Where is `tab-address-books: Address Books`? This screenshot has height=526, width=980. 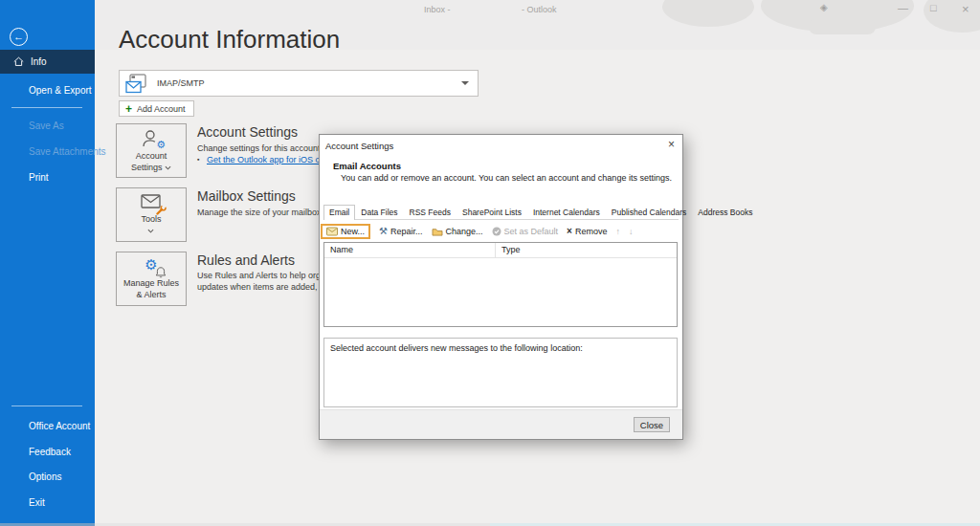
tab-address-books: Address Books is located at coordinates (725, 212).